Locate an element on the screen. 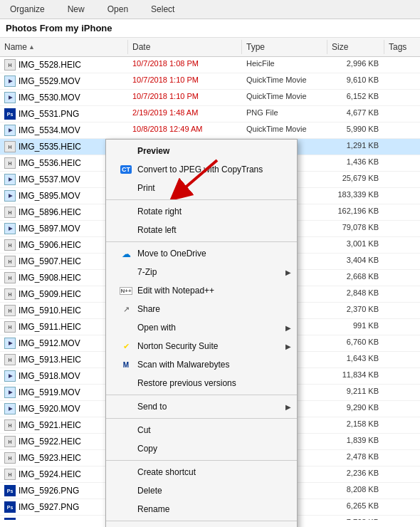 The image size is (420, 527). file-name: IMG_5911.HEIC is located at coordinates (50, 327).